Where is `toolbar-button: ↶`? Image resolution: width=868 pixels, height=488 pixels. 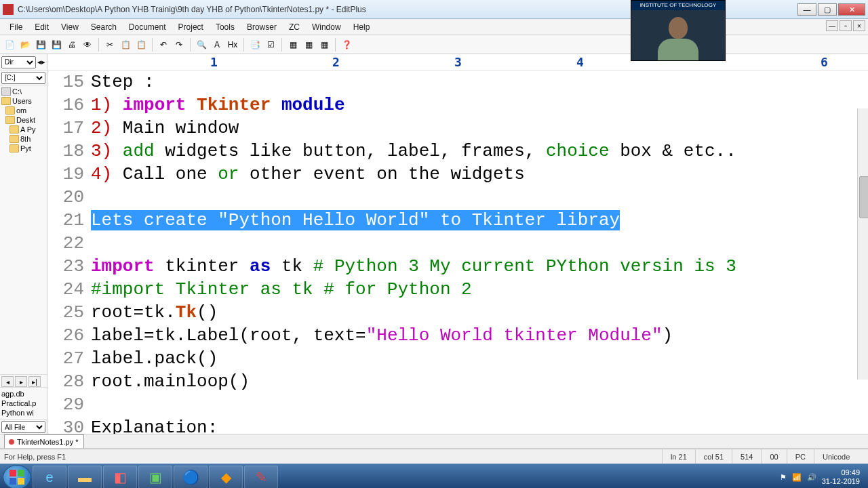 toolbar-button: ↶ is located at coordinates (163, 45).